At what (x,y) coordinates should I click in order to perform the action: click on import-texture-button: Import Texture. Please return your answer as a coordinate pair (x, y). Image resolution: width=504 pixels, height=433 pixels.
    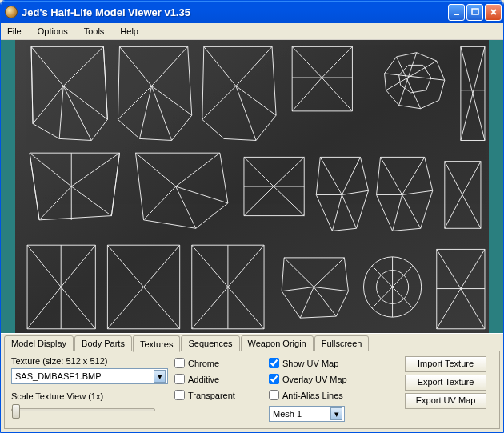
    Looking at the image, I should click on (446, 364).